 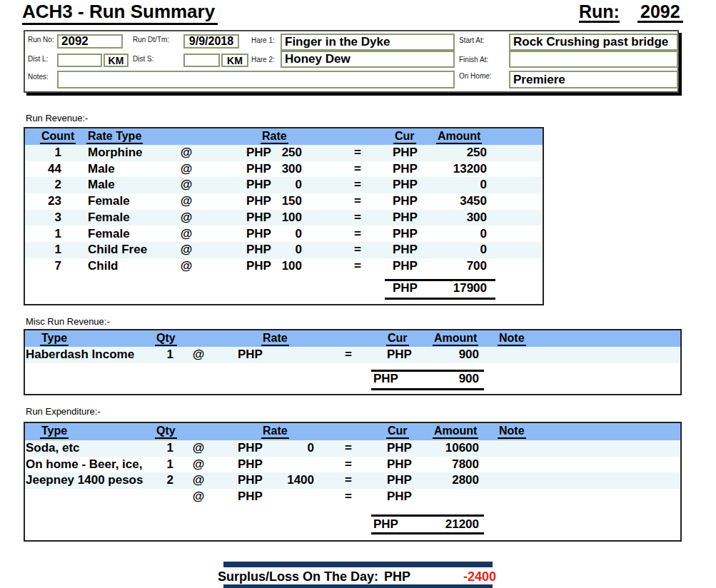 What do you see at coordinates (475, 76) in the screenshot?
I see `on-home-label: On Home:` at bounding box center [475, 76].